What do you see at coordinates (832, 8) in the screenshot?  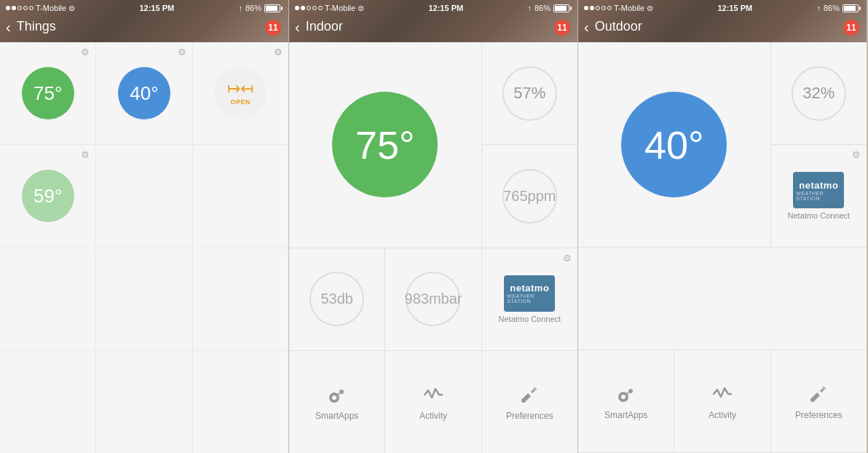 I see `battery-pct-3: 86%` at bounding box center [832, 8].